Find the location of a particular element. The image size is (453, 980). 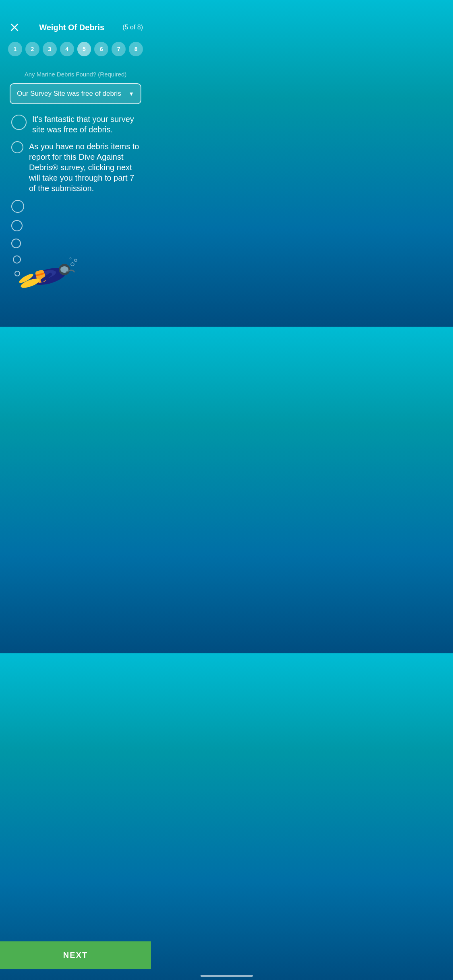

close-icon is located at coordinates (14, 27).